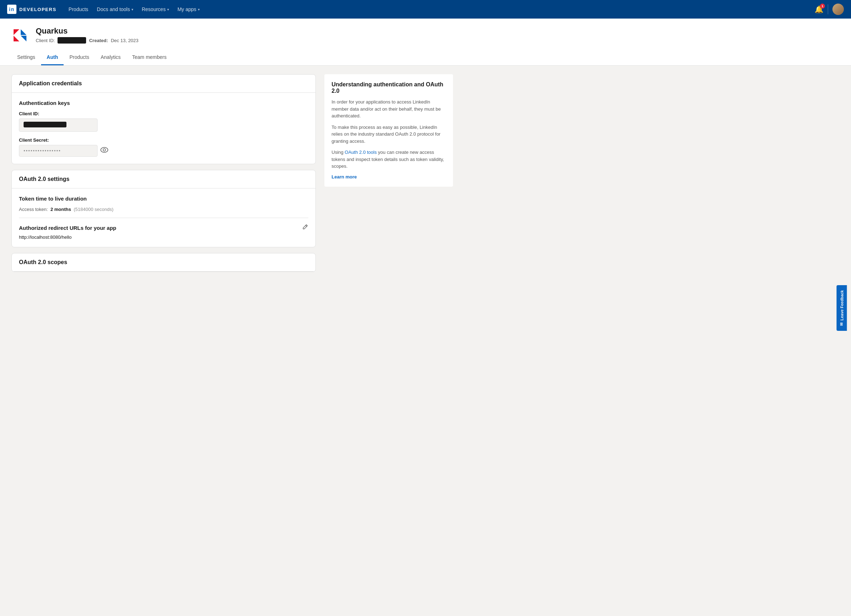  What do you see at coordinates (98, 40) in the screenshot?
I see `created-label: Created:` at bounding box center [98, 40].